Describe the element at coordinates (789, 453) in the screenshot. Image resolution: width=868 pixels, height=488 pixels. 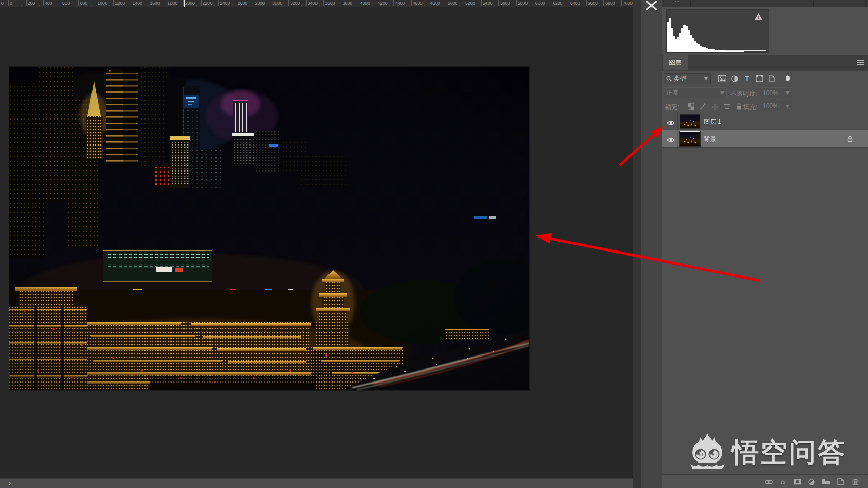
I see `watermark-text: 悟空问答` at that location.